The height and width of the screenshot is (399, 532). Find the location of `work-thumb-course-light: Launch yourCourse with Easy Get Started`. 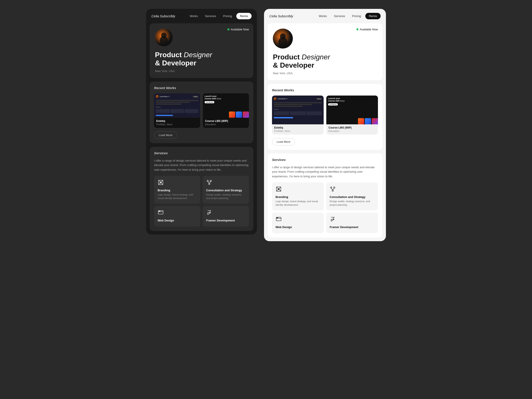

work-thumb-course-light: Launch yourCourse with Easy Get Started is located at coordinates (352, 110).